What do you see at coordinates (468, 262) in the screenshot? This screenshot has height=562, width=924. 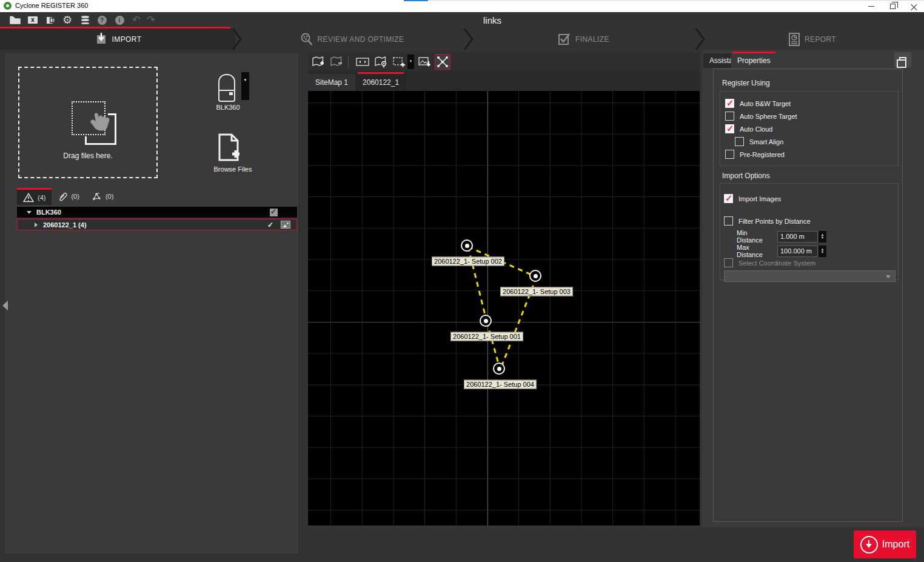 I see `setup-node-label: 2060122_1- Setup 002` at bounding box center [468, 262].